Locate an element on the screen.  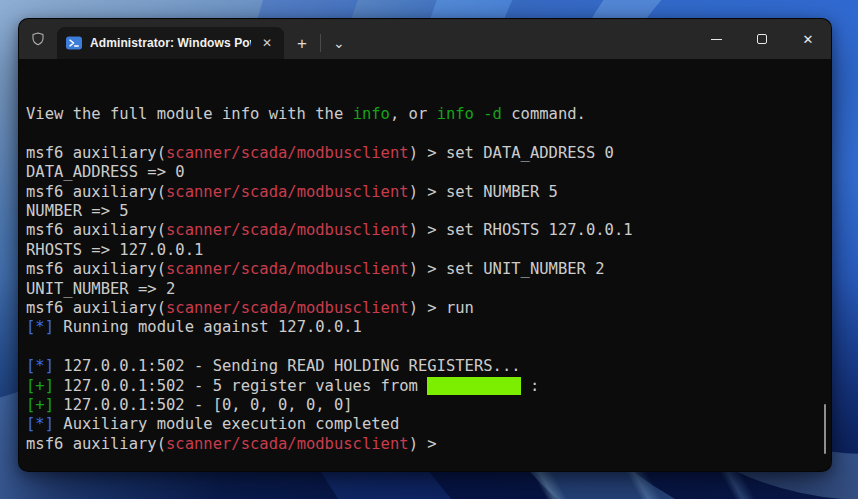
terminal-line: RHOSTS => 127.0.0.1 is located at coordinates (428, 250).